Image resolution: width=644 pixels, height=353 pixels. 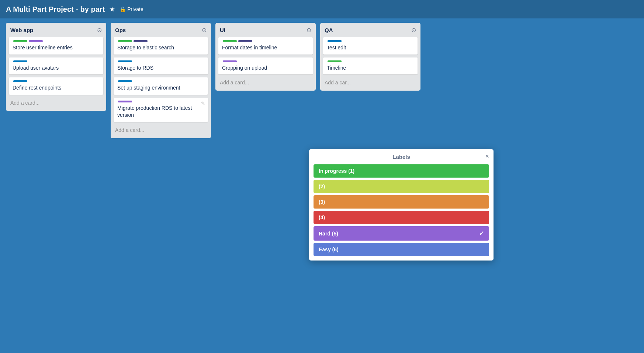 What do you see at coordinates (122, 9) in the screenshot?
I see `lock-icon: 🔒` at bounding box center [122, 9].